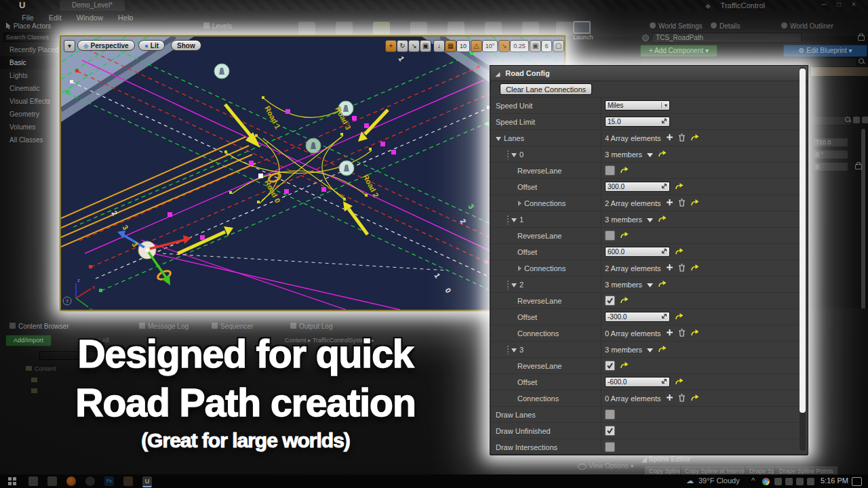 The height and width of the screenshot is (488, 868). What do you see at coordinates (606, 466) in the screenshot?
I see `view-options-button: View Options ▾` at bounding box center [606, 466].